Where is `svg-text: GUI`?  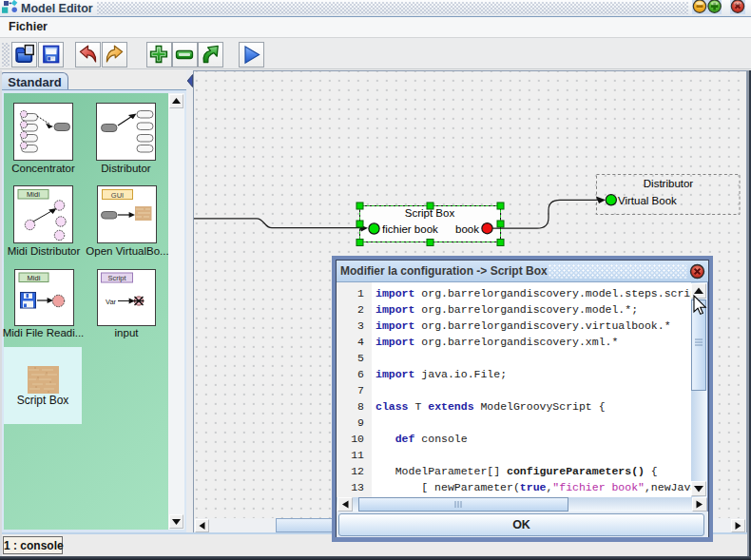
svg-text: GUI is located at coordinates (118, 196).